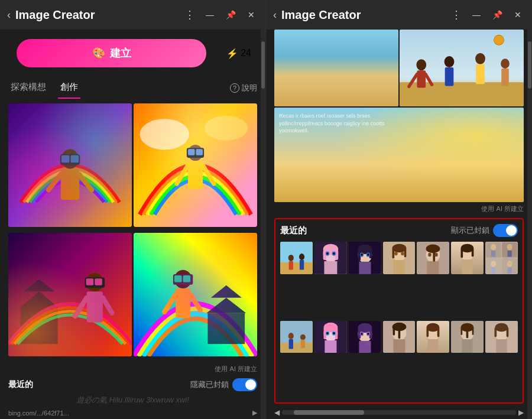 This screenshot has width=532, height=419. What do you see at coordinates (399, 230) in the screenshot?
I see `recent-header-right: 最近的 顯示已封鎖` at bounding box center [399, 230].